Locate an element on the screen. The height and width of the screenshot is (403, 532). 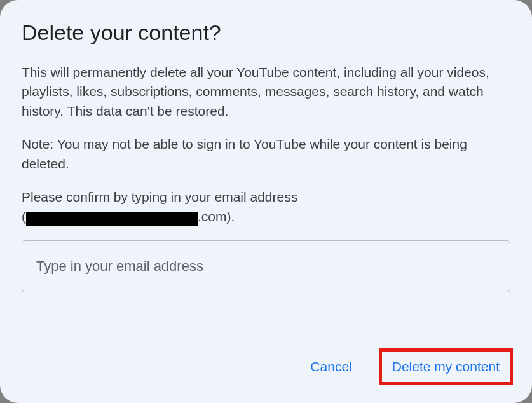
email-input is located at coordinates (266, 266).